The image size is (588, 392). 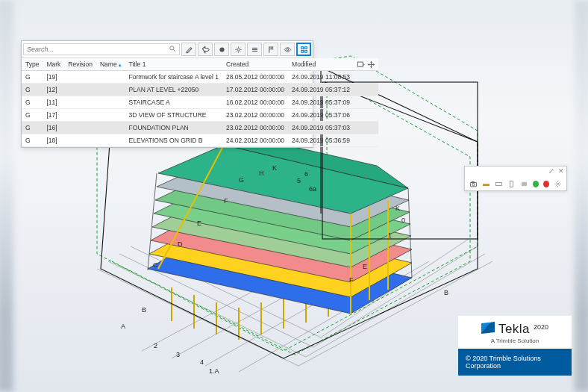 I want to click on svg-text: 4, so click(x=201, y=362).